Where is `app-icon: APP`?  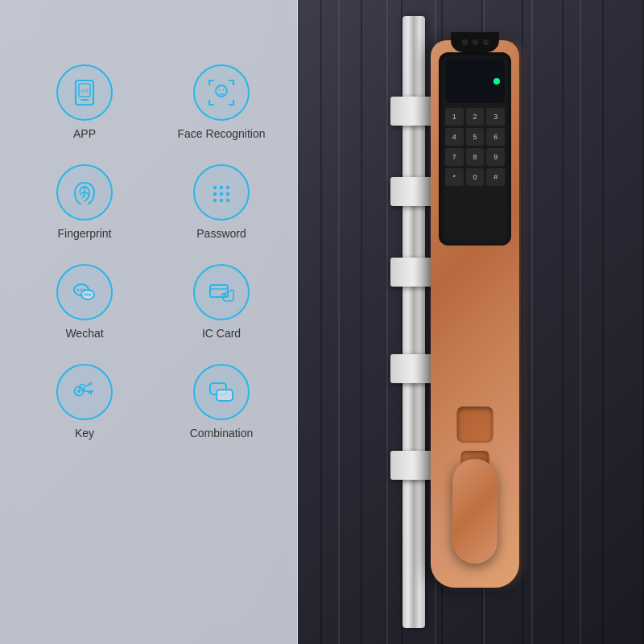 app-icon: APP is located at coordinates (85, 93).